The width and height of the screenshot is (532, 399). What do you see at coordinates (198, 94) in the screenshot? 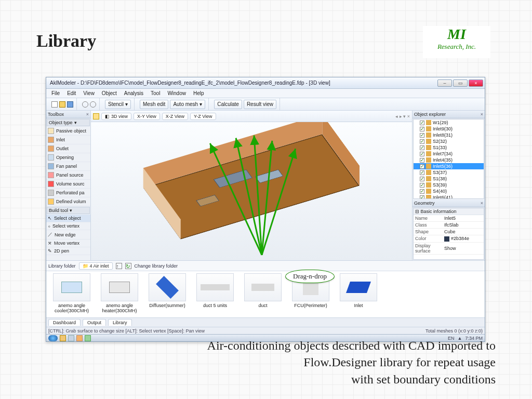
I see `menu-help: Help` at bounding box center [198, 94].